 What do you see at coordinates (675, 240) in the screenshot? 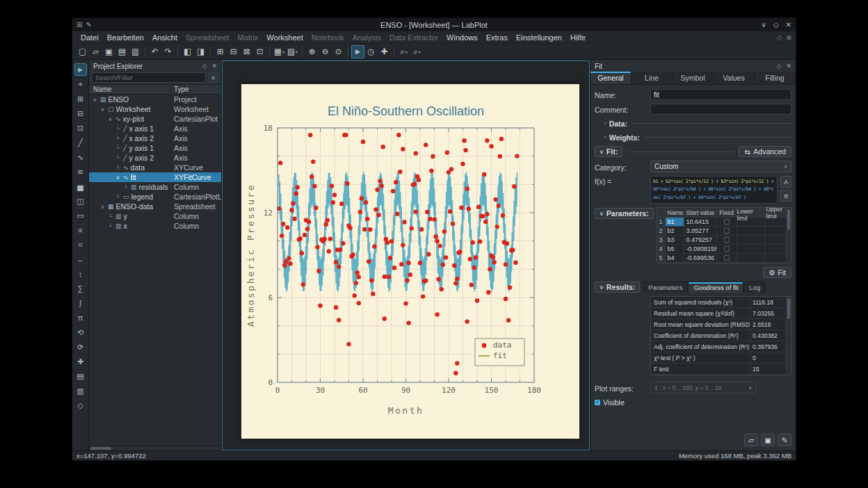
I see `param-name-cell: b3` at bounding box center [675, 240].